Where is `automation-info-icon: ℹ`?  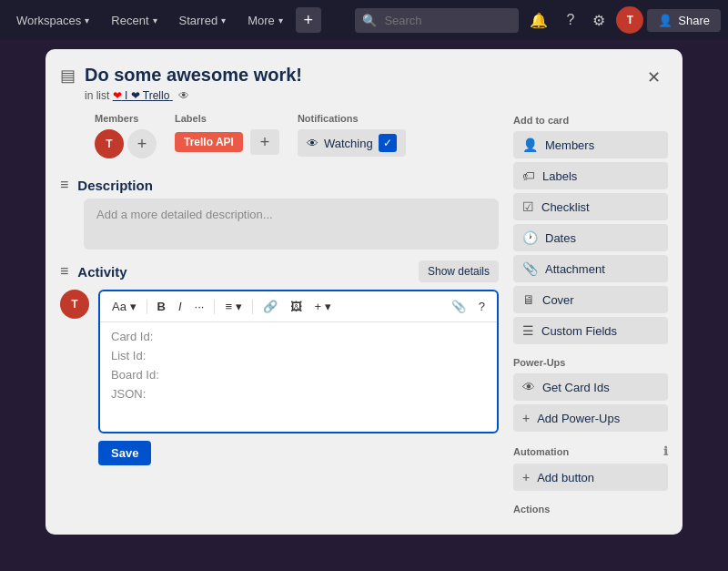
automation-info-icon: ℹ is located at coordinates (666, 452).